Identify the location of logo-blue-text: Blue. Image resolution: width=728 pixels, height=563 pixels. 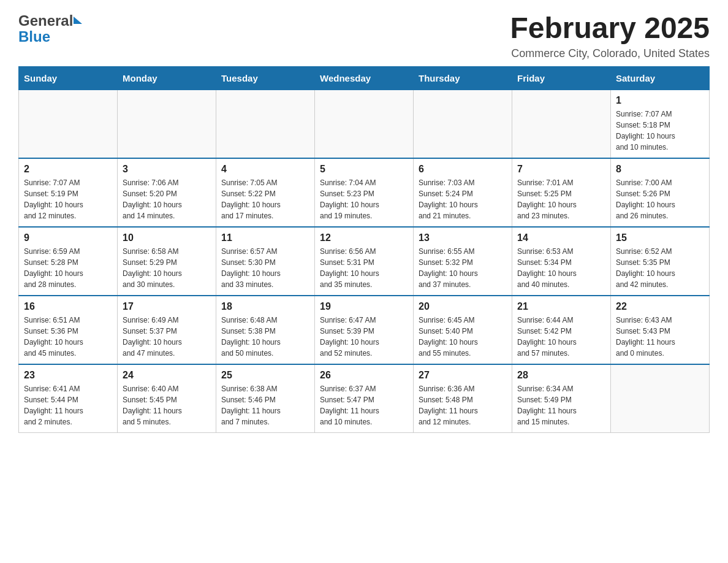
(34, 37).